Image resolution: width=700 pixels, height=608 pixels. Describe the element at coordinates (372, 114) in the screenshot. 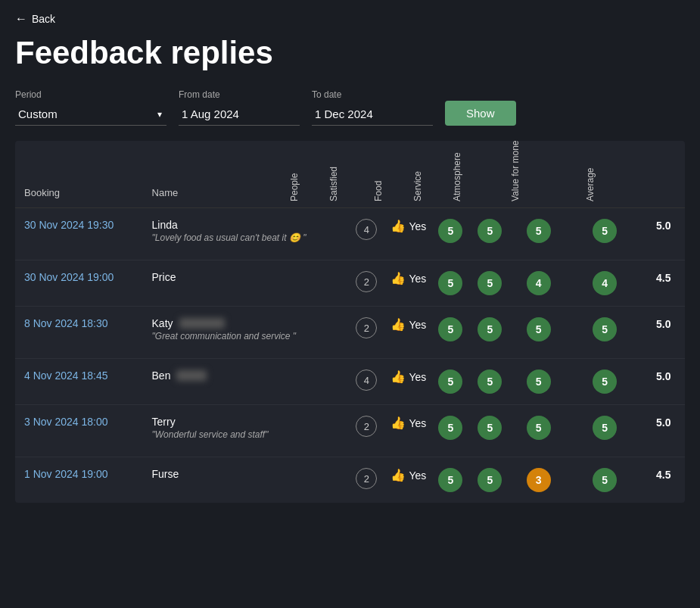

I see `to-date-input` at that location.